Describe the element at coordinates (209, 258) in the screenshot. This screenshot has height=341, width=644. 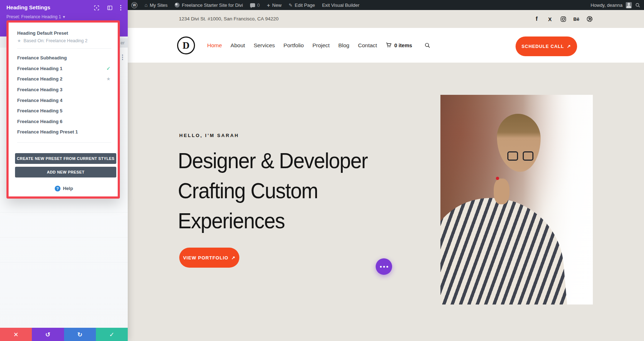
I see `view-portfolio-button: VIEW PORTFOLIO ↗` at that location.